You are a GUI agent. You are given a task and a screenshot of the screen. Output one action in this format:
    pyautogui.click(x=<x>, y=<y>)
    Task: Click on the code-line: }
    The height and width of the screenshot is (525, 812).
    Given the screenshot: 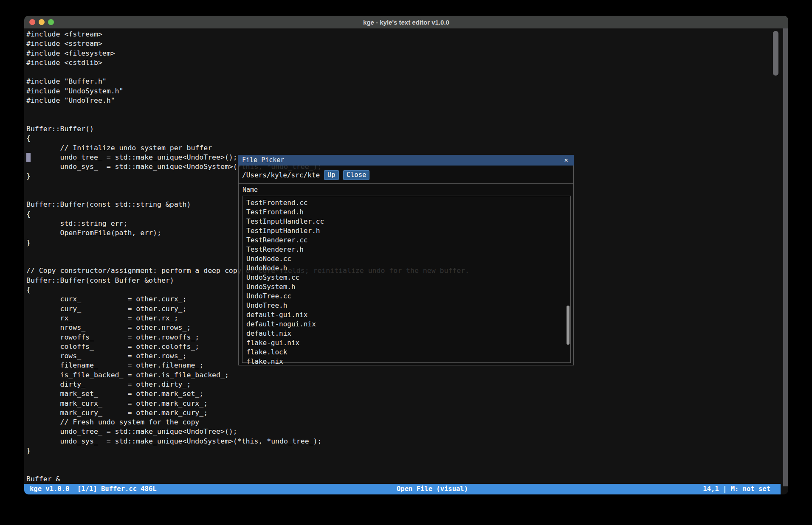 What is the action you would take?
    pyautogui.click(x=407, y=451)
    